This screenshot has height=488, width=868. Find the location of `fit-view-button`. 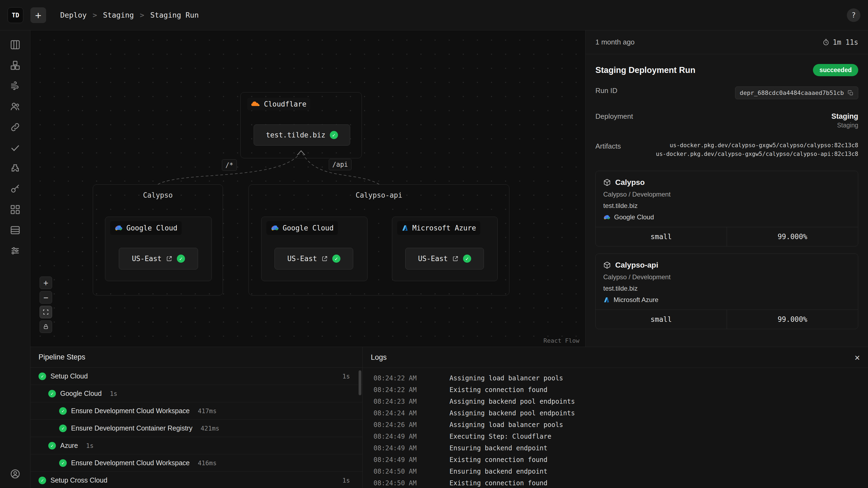

fit-view-button is located at coordinates (46, 312).